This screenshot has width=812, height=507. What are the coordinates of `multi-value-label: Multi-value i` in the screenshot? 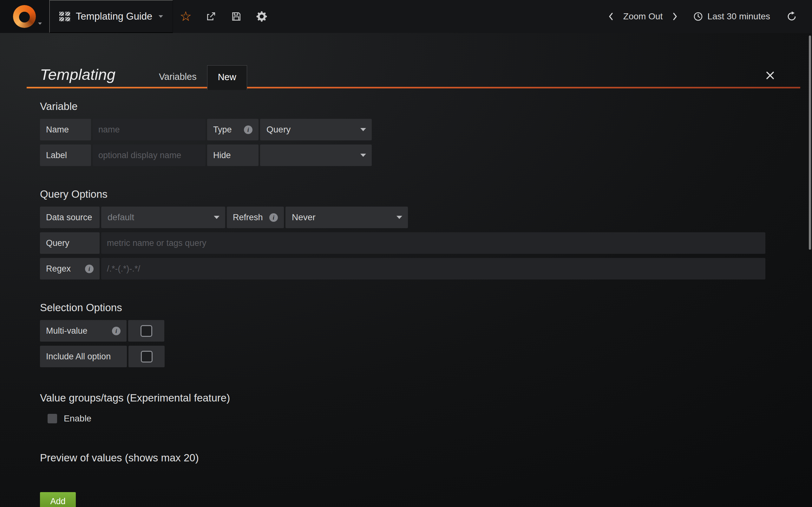 It's located at (83, 331).